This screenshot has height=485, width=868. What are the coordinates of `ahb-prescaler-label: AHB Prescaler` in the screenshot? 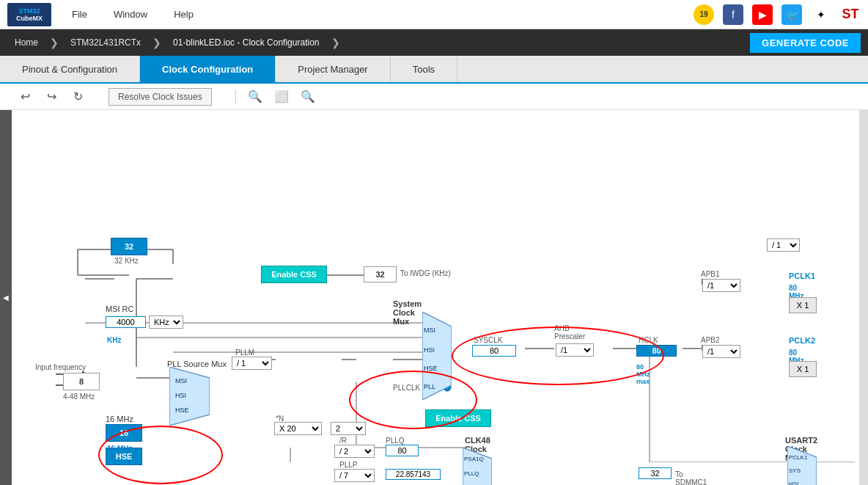 It's located at (570, 332).